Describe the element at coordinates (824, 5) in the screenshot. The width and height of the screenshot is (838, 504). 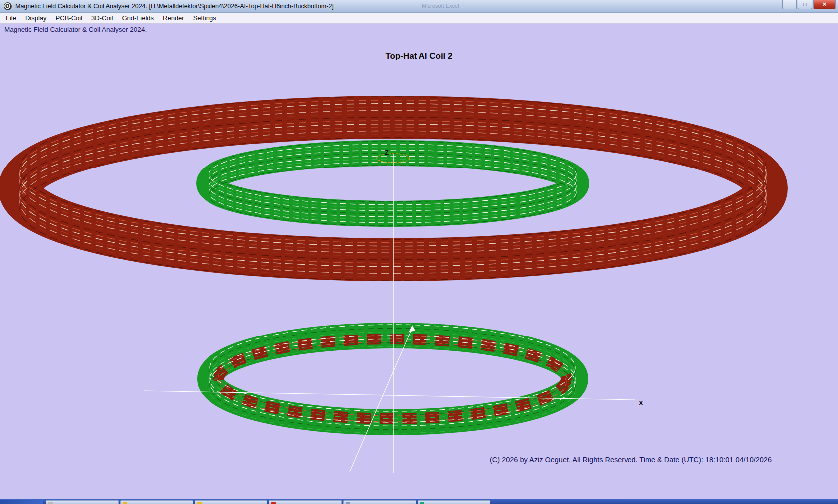
I see `close-button: ×` at that location.